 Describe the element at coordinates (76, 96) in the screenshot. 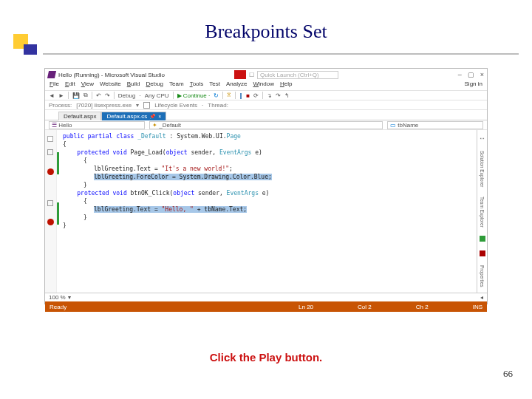

I see `save-icon: 💾` at that location.